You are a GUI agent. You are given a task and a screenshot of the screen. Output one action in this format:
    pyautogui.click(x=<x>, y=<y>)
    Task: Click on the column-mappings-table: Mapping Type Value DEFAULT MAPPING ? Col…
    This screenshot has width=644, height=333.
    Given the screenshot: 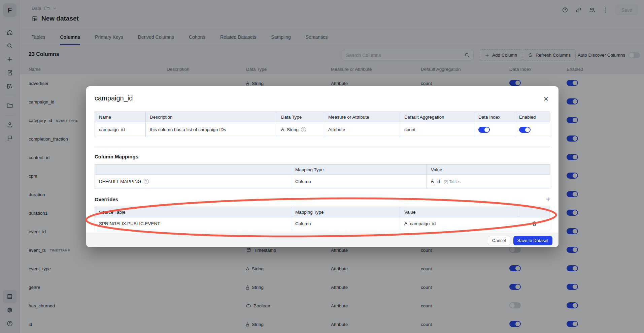 What is the action you would take?
    pyautogui.click(x=323, y=176)
    